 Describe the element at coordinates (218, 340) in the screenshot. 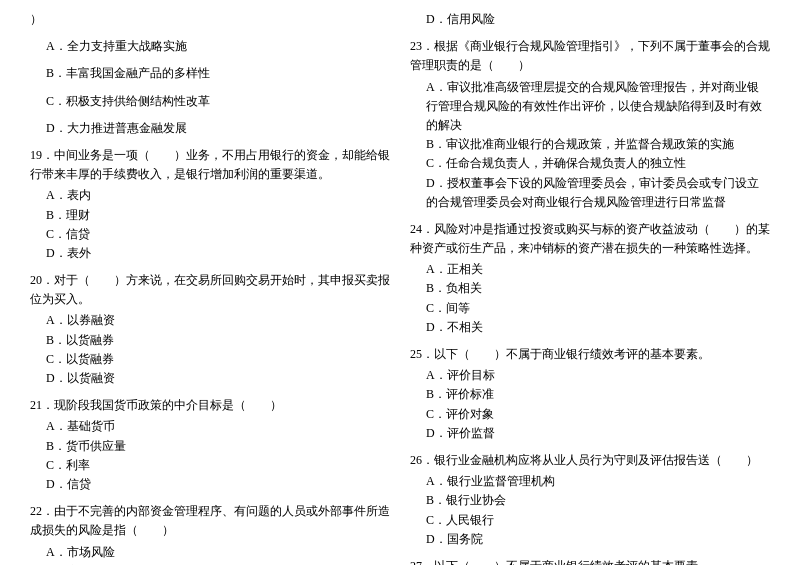

I see `q20-option-b: B．以货融券` at that location.